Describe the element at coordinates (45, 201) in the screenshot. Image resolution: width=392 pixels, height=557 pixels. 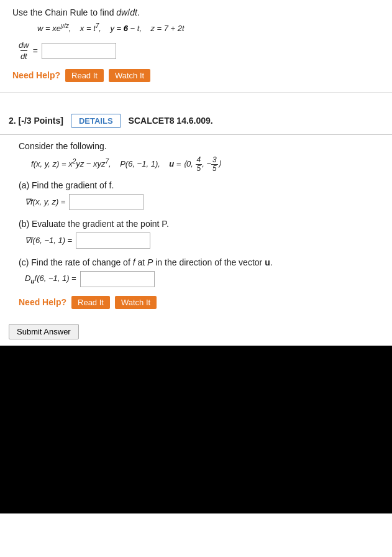
I see `gradient-a-label: ∇f(x, y, z) =` at that location.